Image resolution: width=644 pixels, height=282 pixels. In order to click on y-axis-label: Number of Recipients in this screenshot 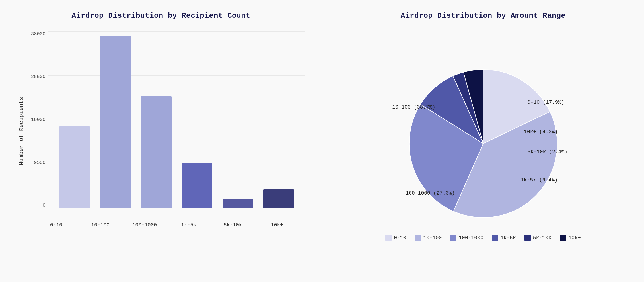, I will do `click(21, 131)`.